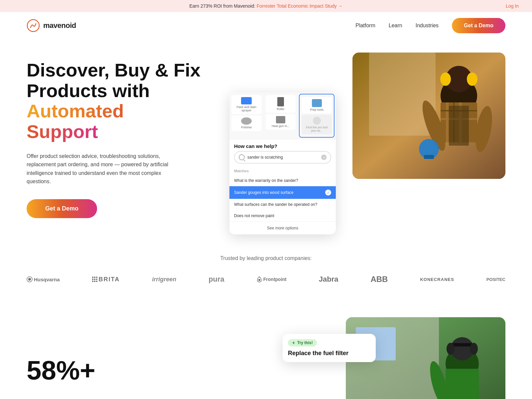 This screenshot has height=399, width=532. I want to click on hero-description: Offer product selection advice, troubles…, so click(106, 169).